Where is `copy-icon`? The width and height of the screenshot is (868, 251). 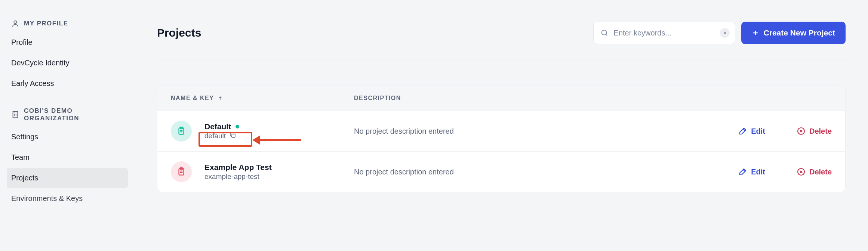
copy-icon is located at coordinates (233, 135).